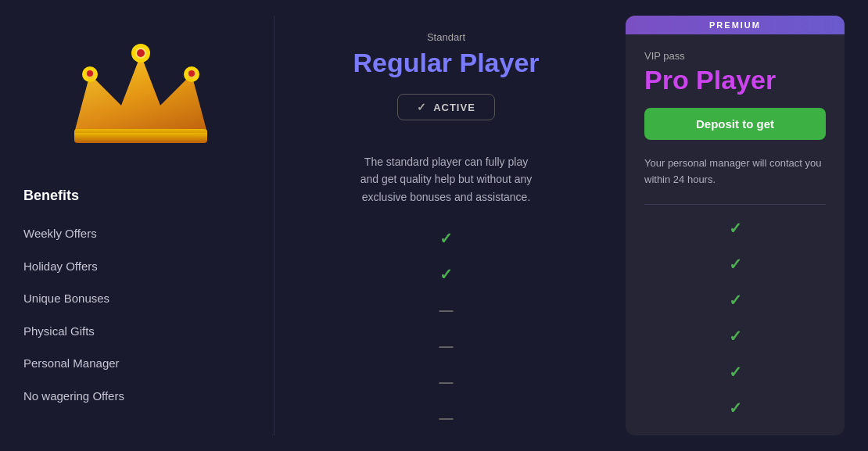 Image resolution: width=868 pixels, height=451 pixels. Describe the element at coordinates (141, 94) in the screenshot. I see `crown-area` at that location.